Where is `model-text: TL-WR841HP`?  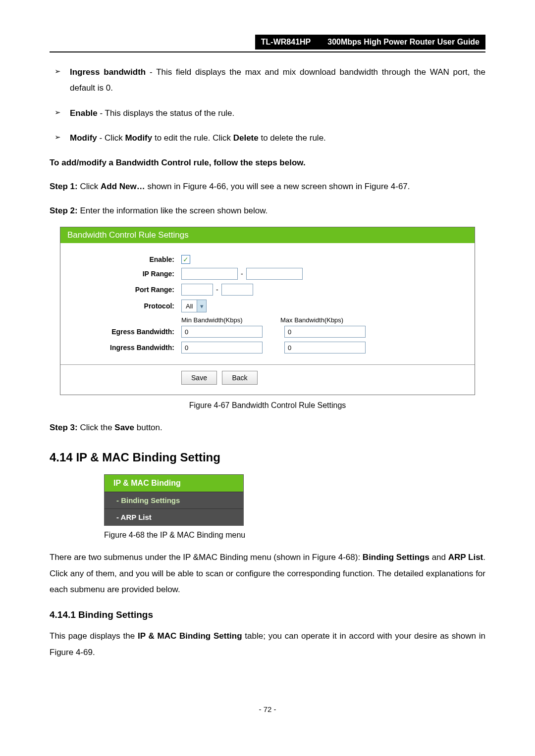 model-text: TL-WR841HP is located at coordinates (286, 42).